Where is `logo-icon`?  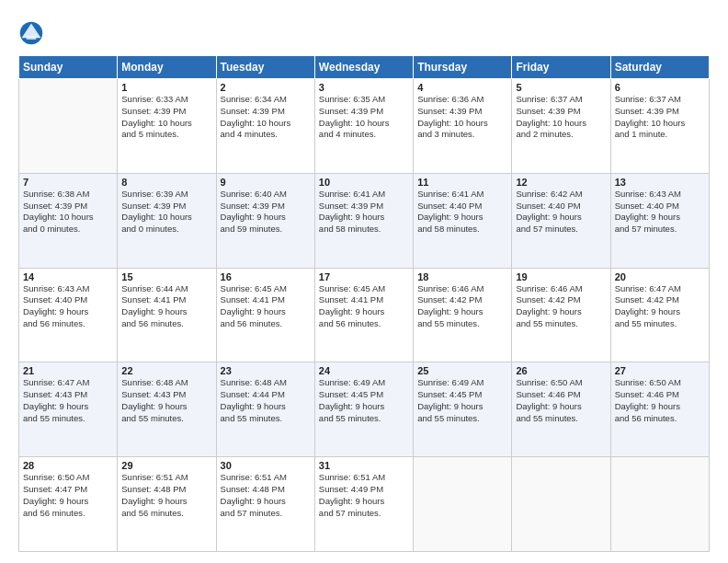 logo-icon is located at coordinates (31, 33).